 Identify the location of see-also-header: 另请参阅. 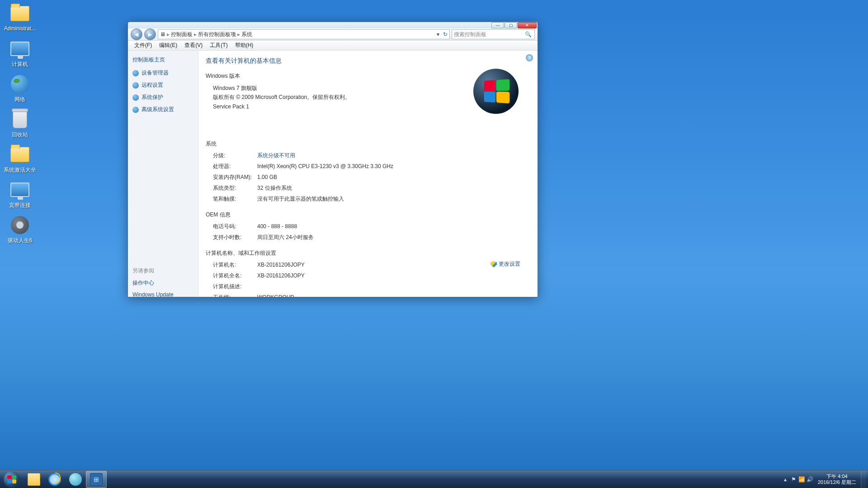
(163, 271).